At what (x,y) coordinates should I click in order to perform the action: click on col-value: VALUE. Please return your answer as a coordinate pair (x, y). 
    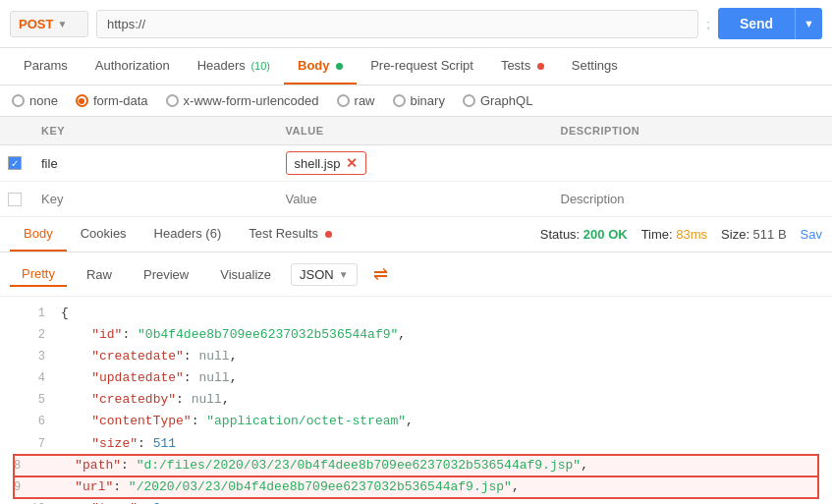
    Looking at the image, I should click on (412, 131).